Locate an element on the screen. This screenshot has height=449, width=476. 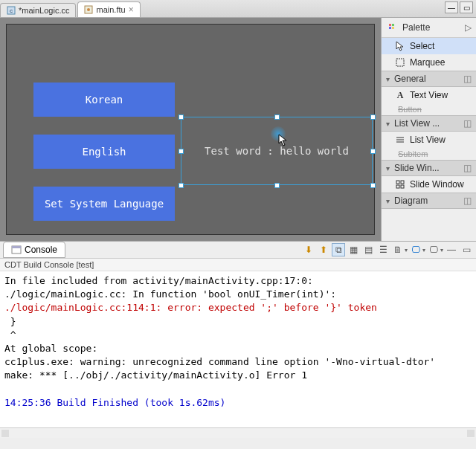
console-display-icon: 🖵 is located at coordinates (416, 250).